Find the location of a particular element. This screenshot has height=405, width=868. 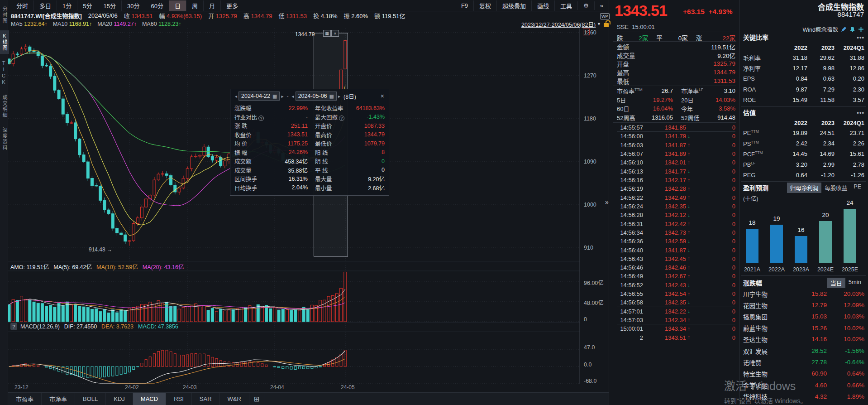

date-range-control: 2023/12/27-2024/05/06(82日) ▼ is located at coordinates (568, 24).